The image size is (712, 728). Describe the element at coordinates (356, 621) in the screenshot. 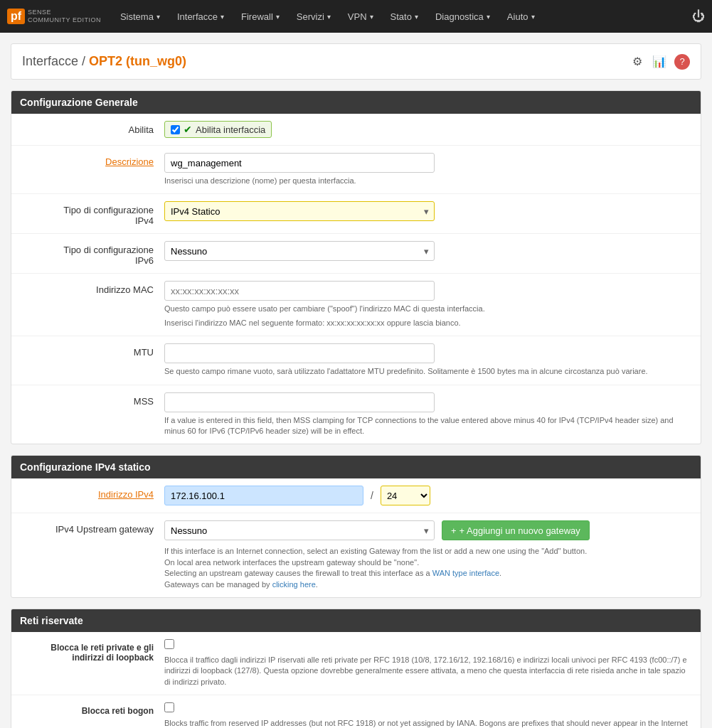

I see `section-reti-header: Reti riservate` at that location.